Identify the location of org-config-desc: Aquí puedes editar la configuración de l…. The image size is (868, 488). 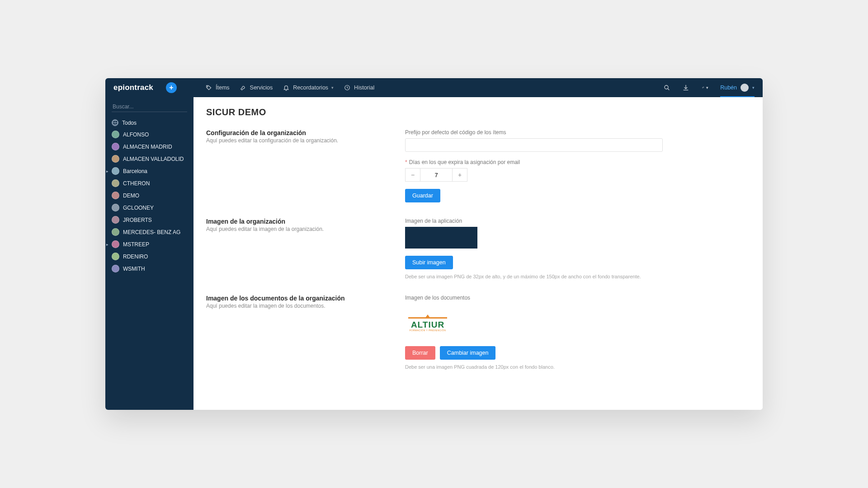
(297, 141).